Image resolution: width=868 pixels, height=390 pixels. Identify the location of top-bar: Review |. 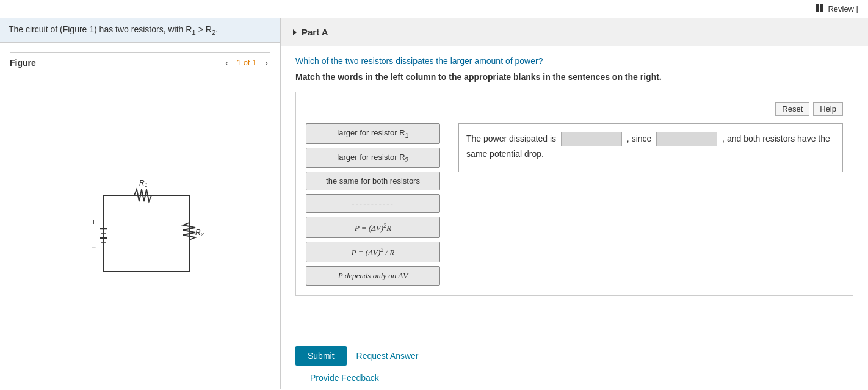
(434, 9).